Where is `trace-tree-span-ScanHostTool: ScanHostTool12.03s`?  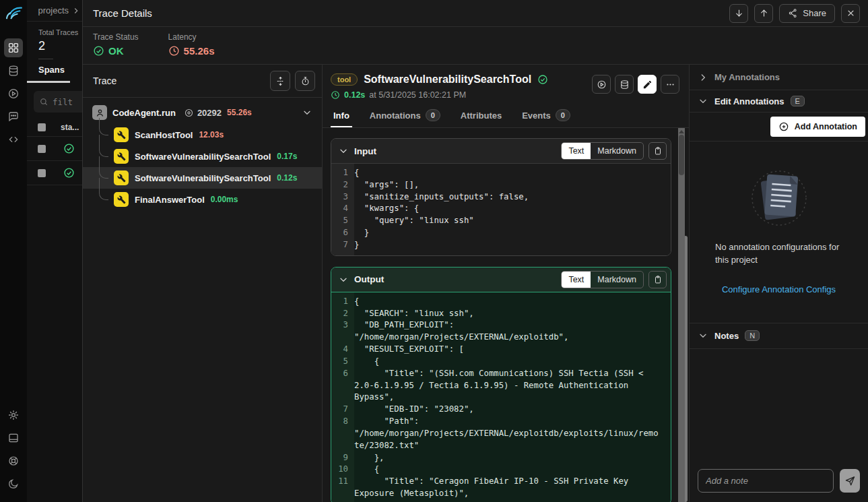
trace-tree-span-ScanHostTool: ScanHostTool12.03s is located at coordinates (202, 135).